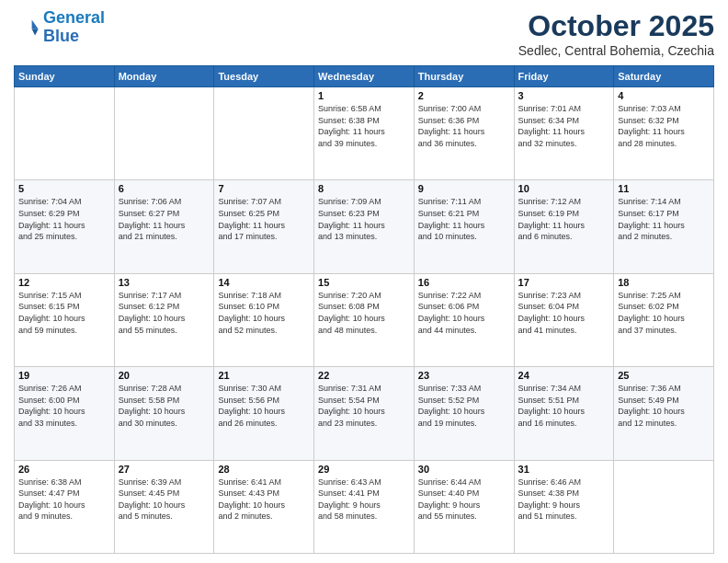  What do you see at coordinates (64, 506) in the screenshot?
I see `calendar-cell: 26Sunrise: 6:38 AM Sunset: 4:47 PM Dayli…` at bounding box center [64, 506].